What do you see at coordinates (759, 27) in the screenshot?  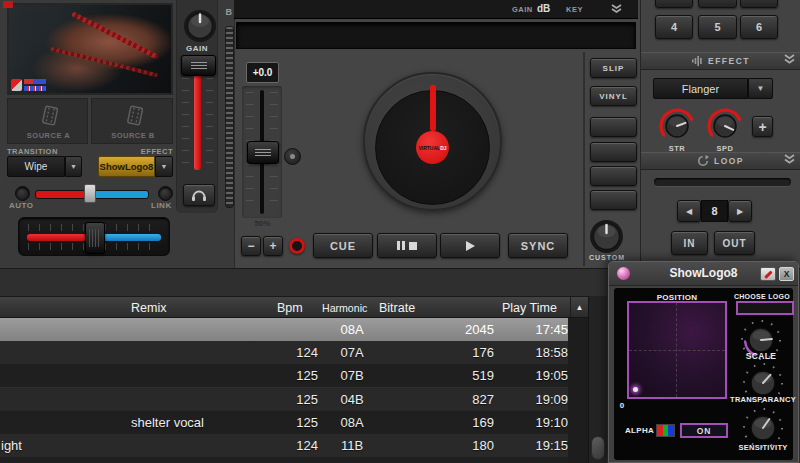 I see `pad-button-6: 6` at bounding box center [759, 27].